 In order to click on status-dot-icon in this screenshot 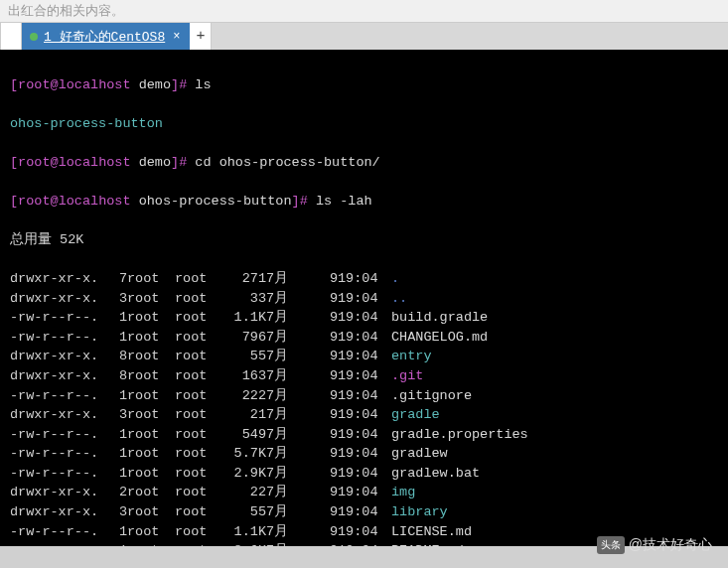, I will do `click(34, 37)`.